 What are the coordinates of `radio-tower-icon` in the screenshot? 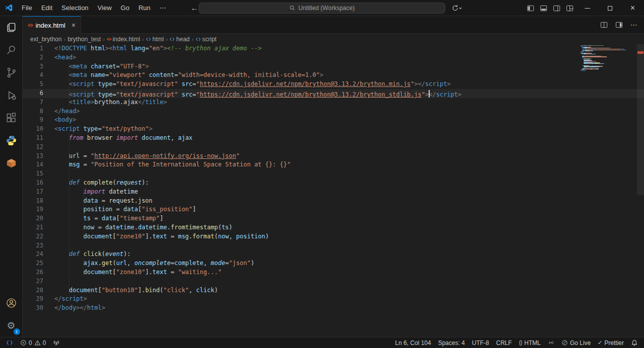 It's located at (56, 343).